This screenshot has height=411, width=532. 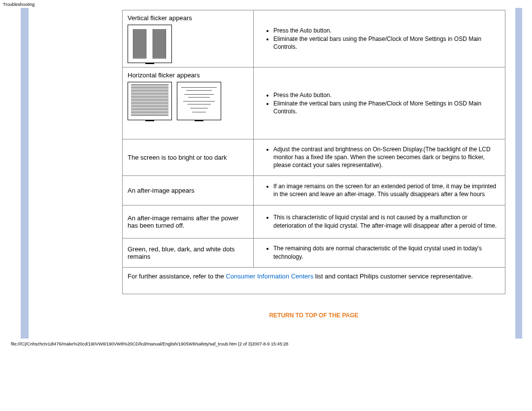 I want to click on solution-item: The remaining dots are normal characteri…, so click(x=387, y=252).